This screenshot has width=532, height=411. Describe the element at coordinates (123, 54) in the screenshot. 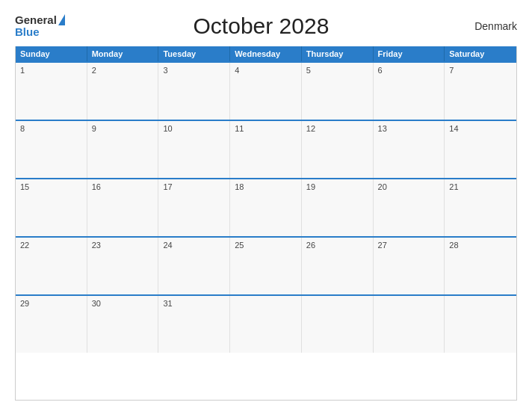

I see `calendar-header-cell: Monday` at that location.